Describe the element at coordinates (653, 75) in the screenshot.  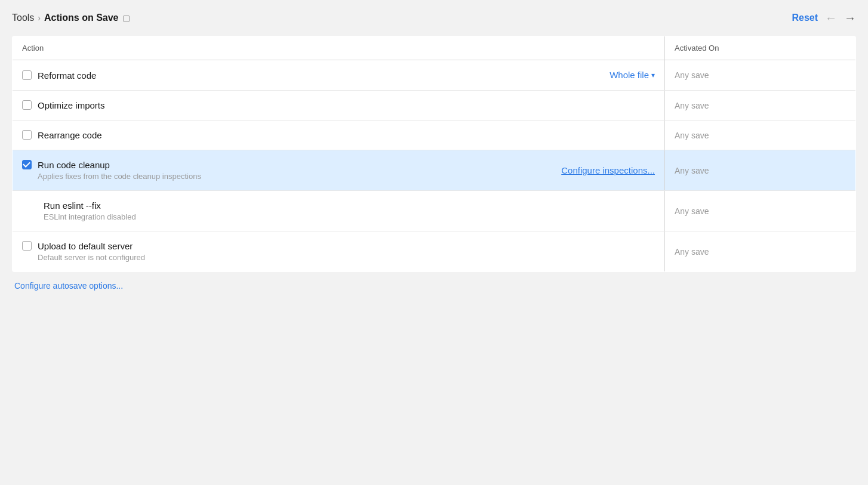
I see `chevron-down-icon: ▾` at that location.